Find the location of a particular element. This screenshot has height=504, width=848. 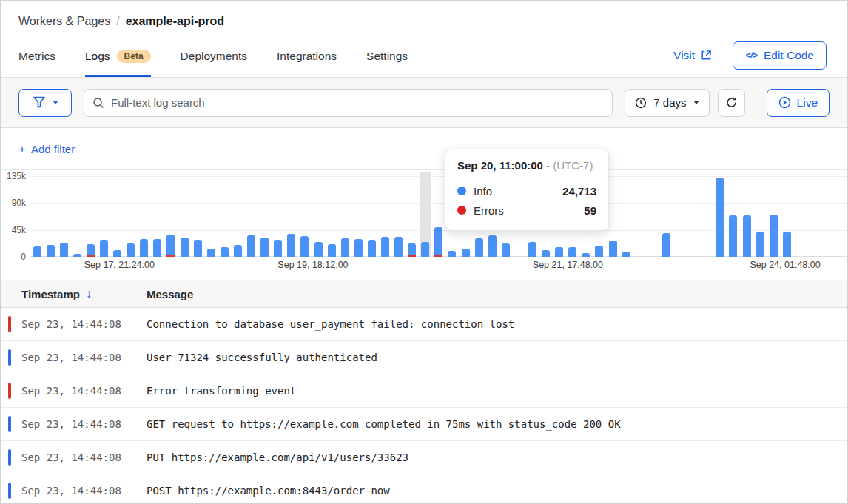

tab-logs: Logs Beta is located at coordinates (118, 55).